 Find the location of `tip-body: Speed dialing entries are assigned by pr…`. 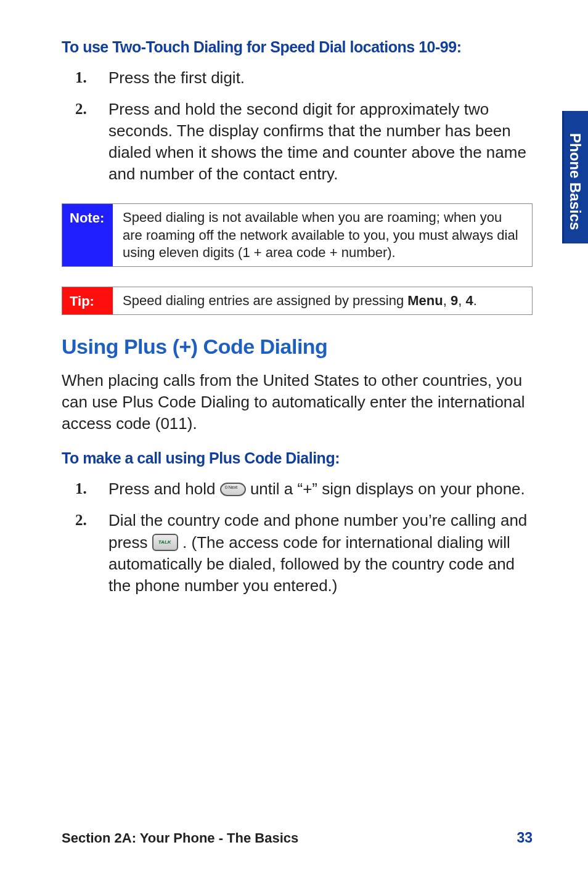

tip-body: Speed dialing entries are assigned by pr… is located at coordinates (322, 301).